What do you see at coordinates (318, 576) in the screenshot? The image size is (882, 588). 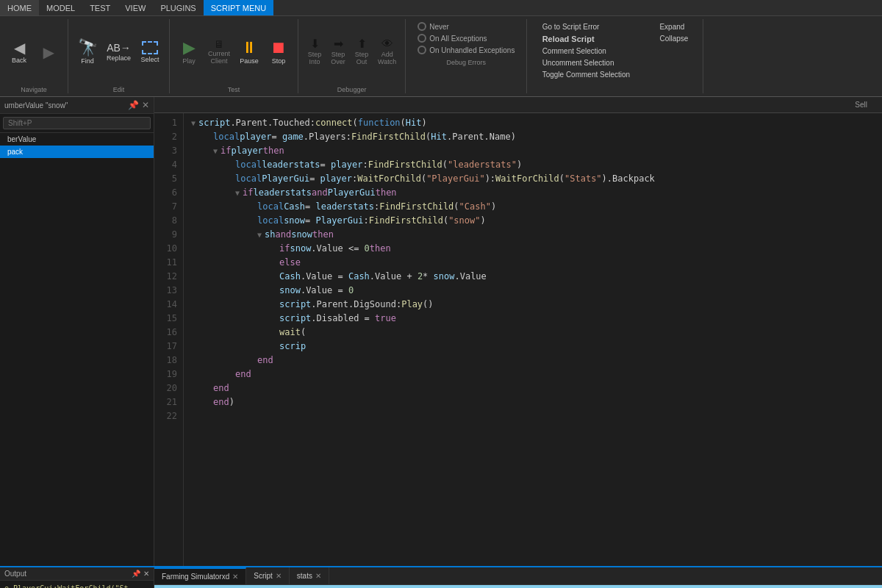 I see `tab-stats-close: ✕` at bounding box center [318, 576].